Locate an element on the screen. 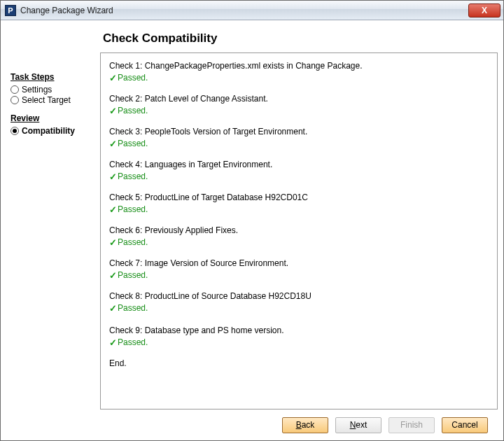 The image size is (504, 441). cancel-button: Cancel is located at coordinates (465, 426).